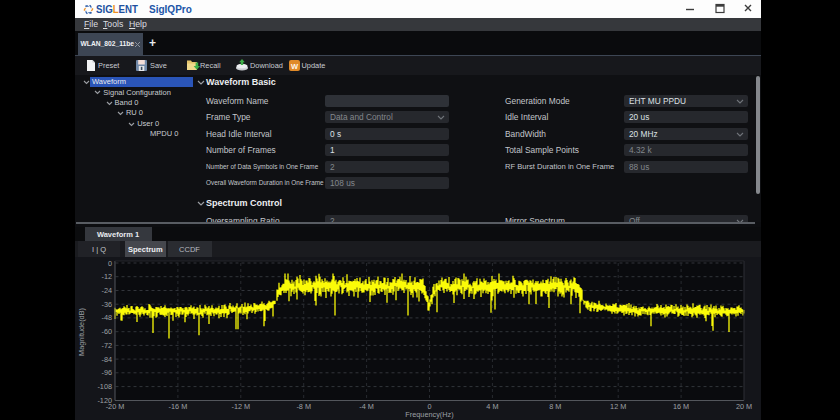 Image resolution: width=840 pixels, height=420 pixels. Describe the element at coordinates (82, 332) in the screenshot. I see `svg-text: Magnitude(dB)` at that location.